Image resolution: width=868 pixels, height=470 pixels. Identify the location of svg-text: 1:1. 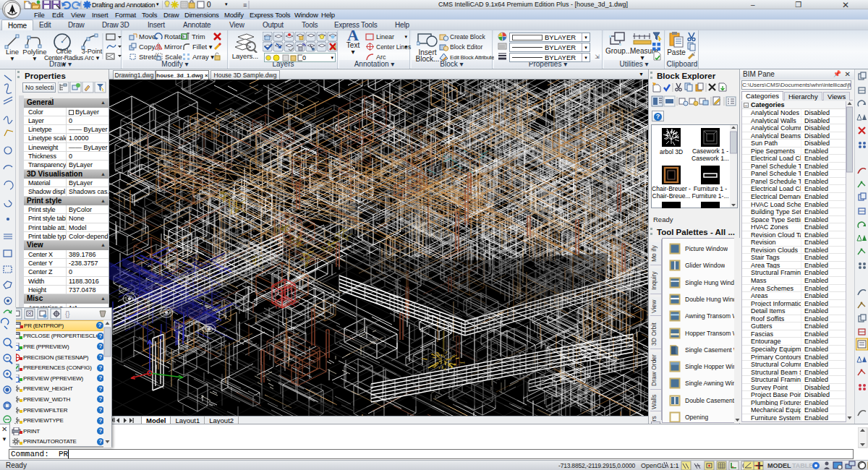
(674, 466).